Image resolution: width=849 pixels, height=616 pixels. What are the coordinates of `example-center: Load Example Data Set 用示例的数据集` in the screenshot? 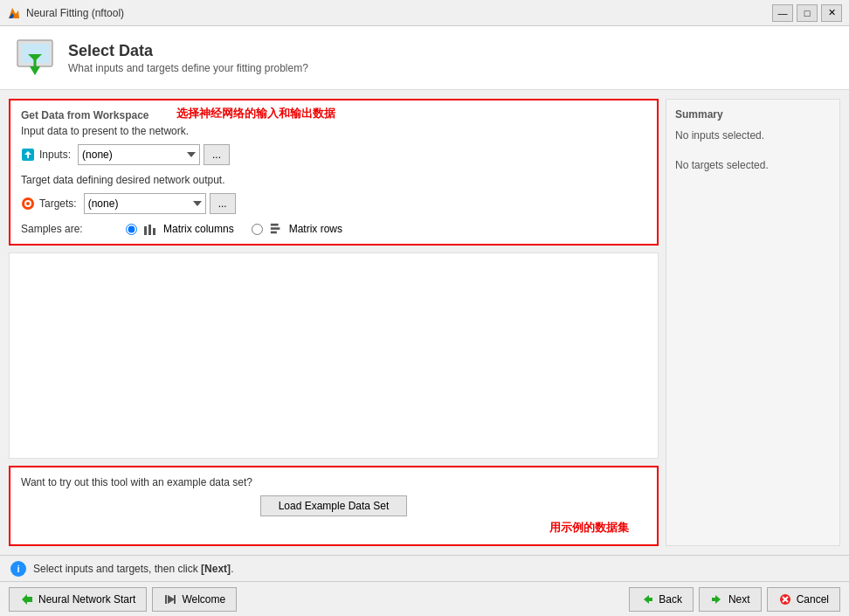 It's located at (334, 516).